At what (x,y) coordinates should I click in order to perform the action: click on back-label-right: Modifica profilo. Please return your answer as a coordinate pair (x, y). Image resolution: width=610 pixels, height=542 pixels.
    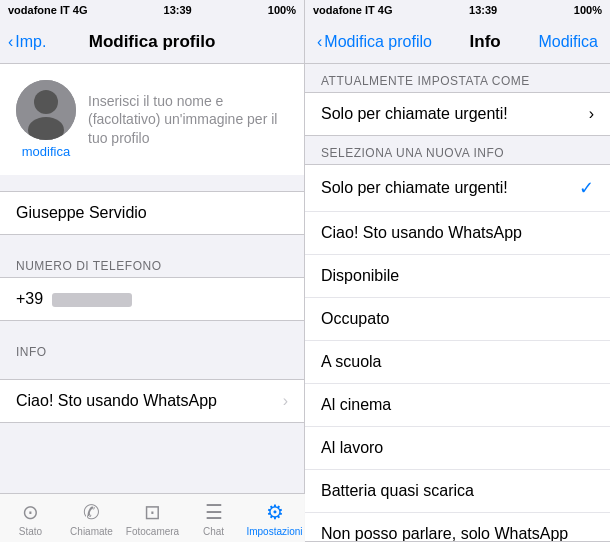
    Looking at the image, I should click on (378, 42).